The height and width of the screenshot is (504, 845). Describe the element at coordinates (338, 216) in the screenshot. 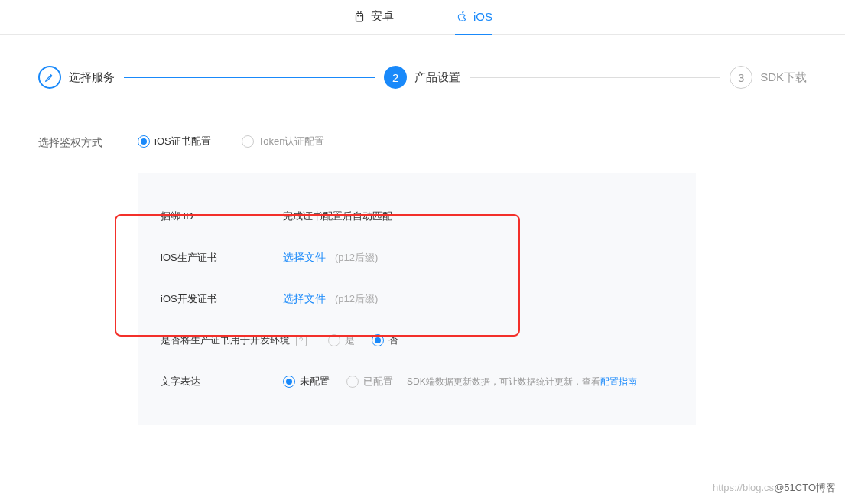

I see `bundle-id-value: 完成证书配置后自动匹配` at that location.